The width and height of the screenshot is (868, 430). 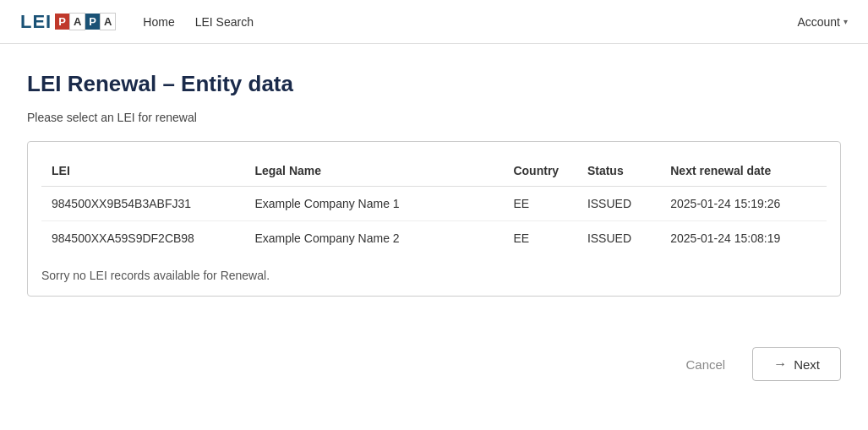 What do you see at coordinates (434, 117) in the screenshot?
I see `page-subtitle: Please select an LEI for renewal` at bounding box center [434, 117].